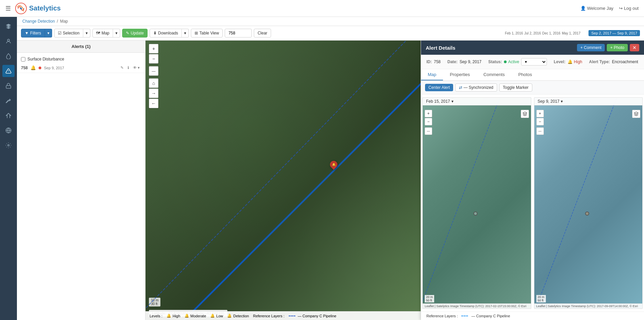  I want to click on map-controls: + − — ⌂ → ←, so click(154, 76).